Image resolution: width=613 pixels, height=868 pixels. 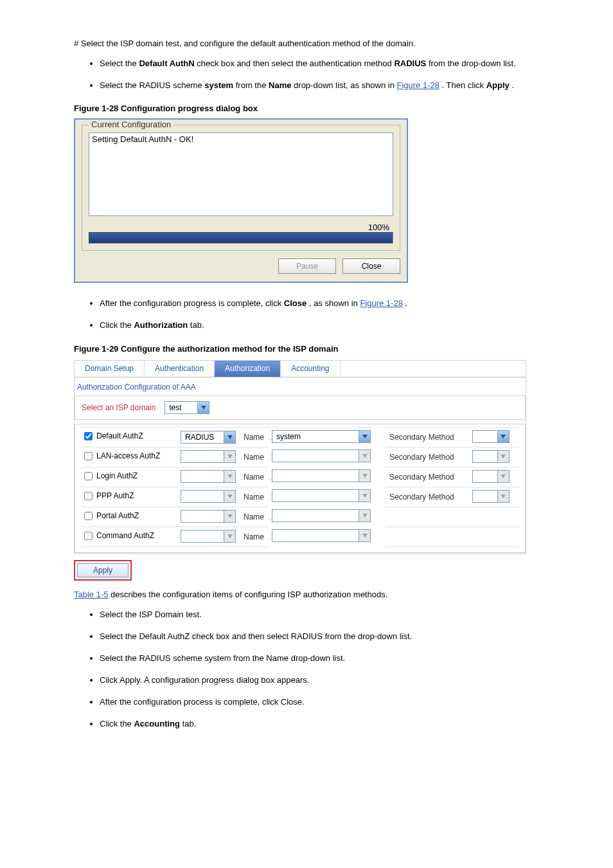 What do you see at coordinates (321, 108) in the screenshot?
I see `figure-caption: Figure 1-28 Configuration progress dialo…` at bounding box center [321, 108].